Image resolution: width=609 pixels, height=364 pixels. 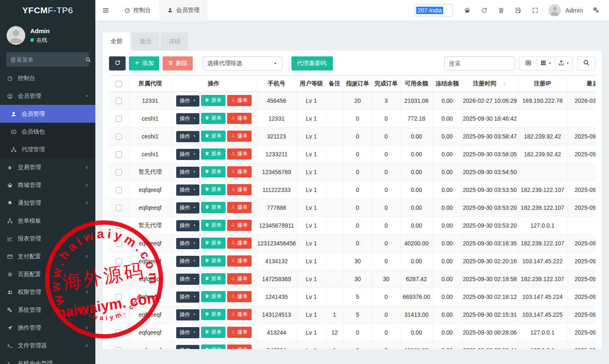 I want to click on quick-input: 207-India, so click(x=434, y=10).